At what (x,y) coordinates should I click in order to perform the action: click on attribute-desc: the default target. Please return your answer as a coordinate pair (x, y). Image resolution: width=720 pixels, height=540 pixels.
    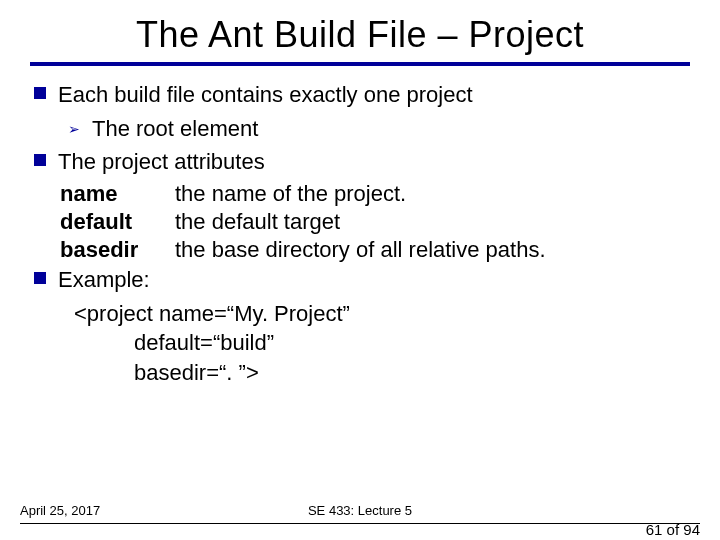
    Looking at the image, I should click on (258, 222).